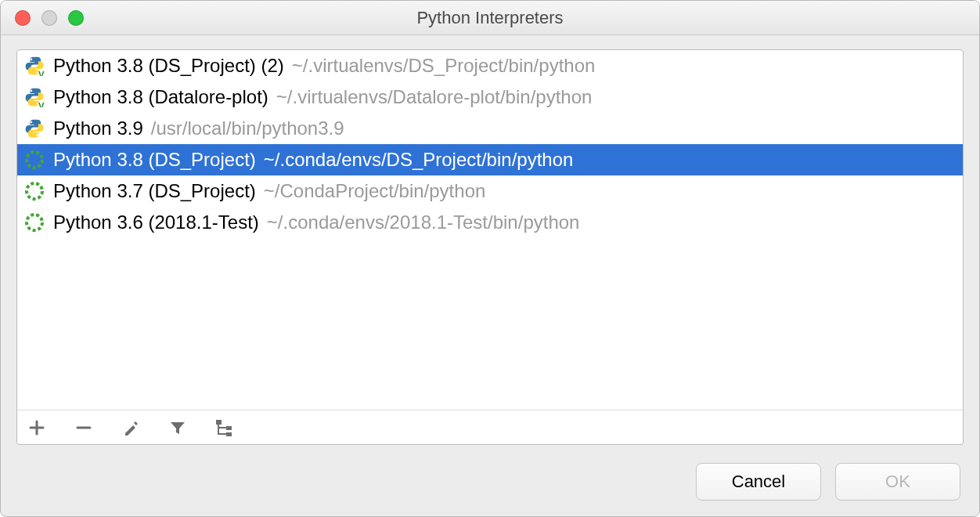 The width and height of the screenshot is (980, 517). What do you see at coordinates (423, 222) in the screenshot?
I see `interpreter-path: ~/.conda/envs/2018.1-Test/bin/python` at bounding box center [423, 222].